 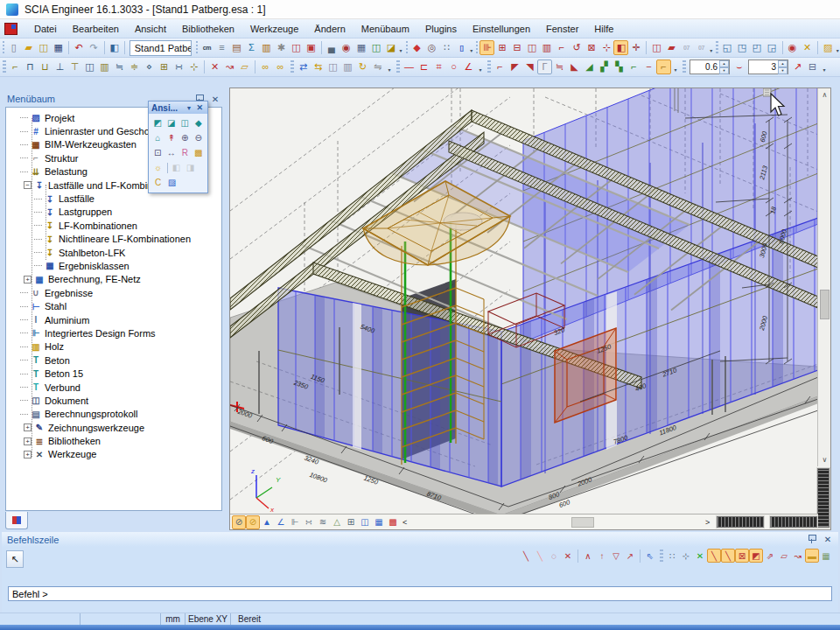 I want to click on wheel-icon: ✱, so click(x=282, y=47).